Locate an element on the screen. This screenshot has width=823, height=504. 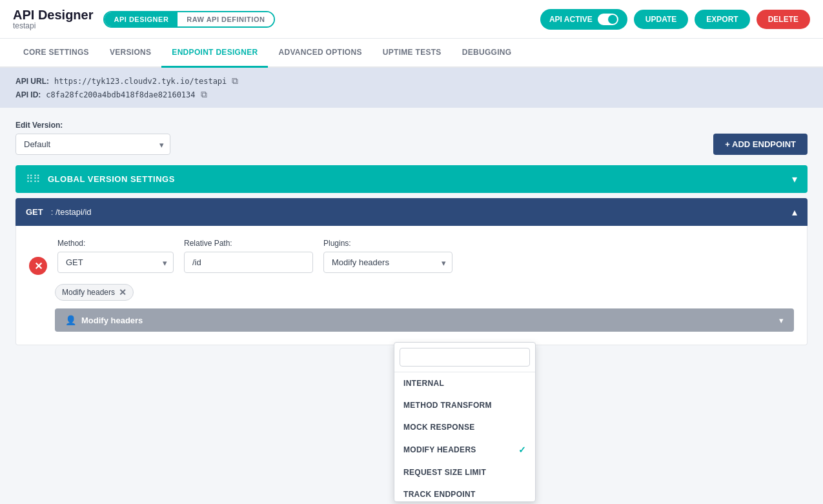
logo-subtitle: testapi is located at coordinates (53, 26).